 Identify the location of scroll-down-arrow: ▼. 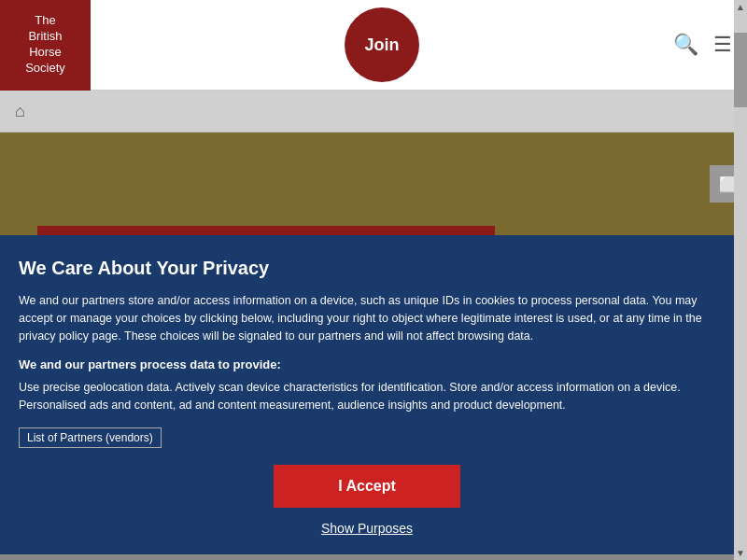
(740, 553).